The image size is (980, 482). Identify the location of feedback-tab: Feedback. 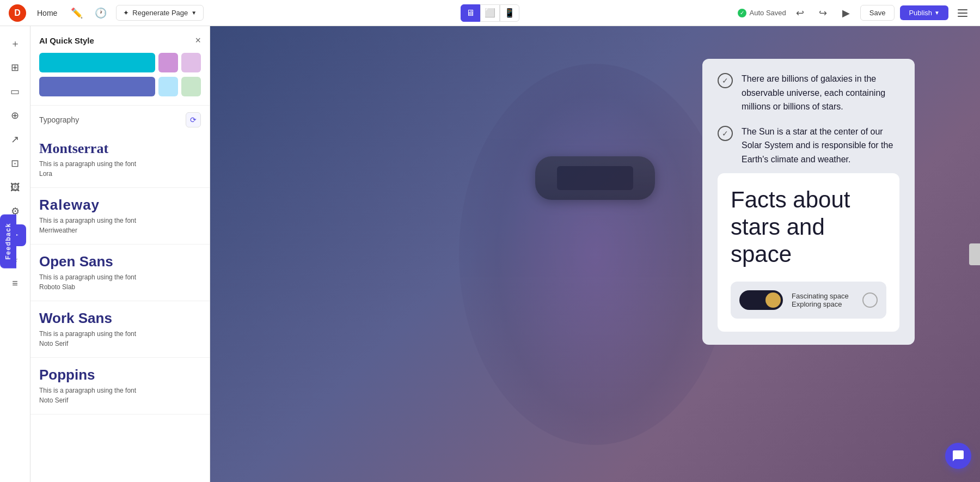
(8, 241).